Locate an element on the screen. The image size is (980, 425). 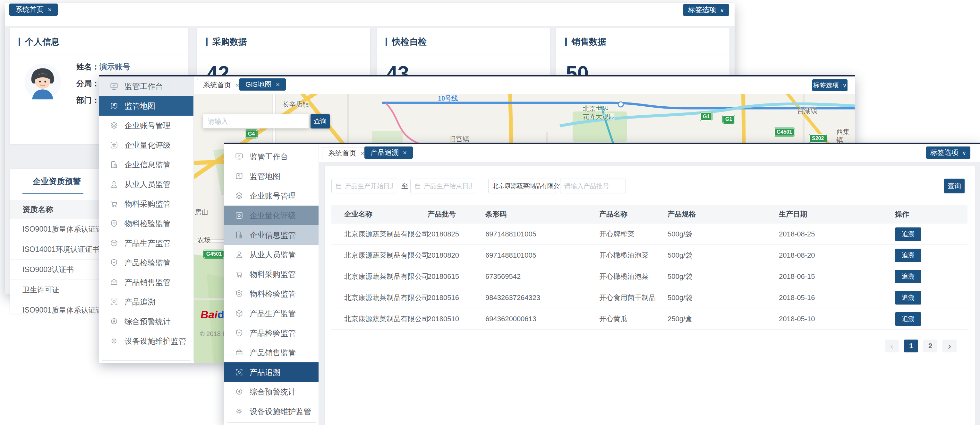
pagination-page: 2 is located at coordinates (931, 346).